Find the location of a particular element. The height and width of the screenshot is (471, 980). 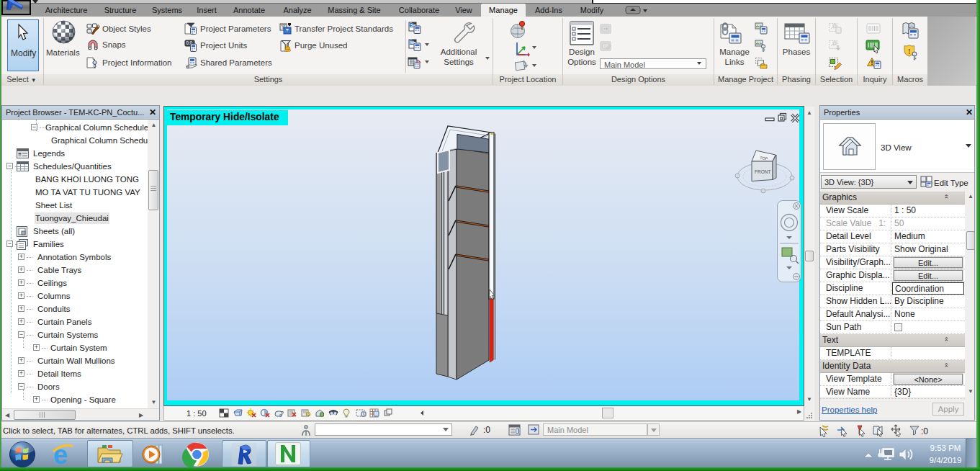

svg-text: S is located at coordinates (412, 25).